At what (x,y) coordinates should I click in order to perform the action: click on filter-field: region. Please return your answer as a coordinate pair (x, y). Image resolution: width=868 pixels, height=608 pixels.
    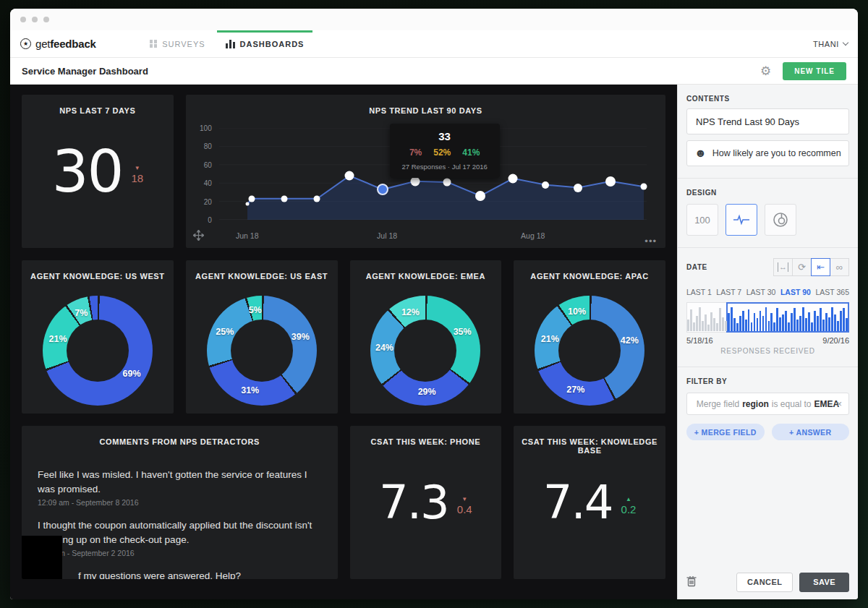
    Looking at the image, I should click on (755, 404).